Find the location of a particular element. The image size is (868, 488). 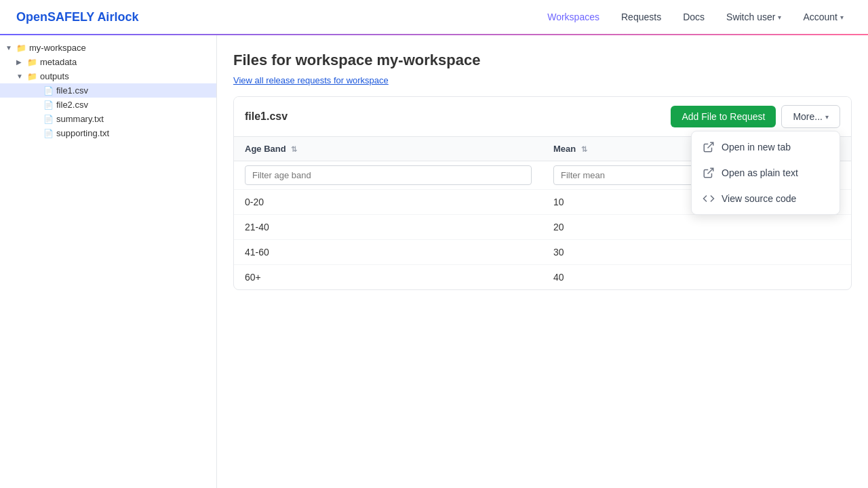

folder-icon: 📁 is located at coordinates (22, 48).